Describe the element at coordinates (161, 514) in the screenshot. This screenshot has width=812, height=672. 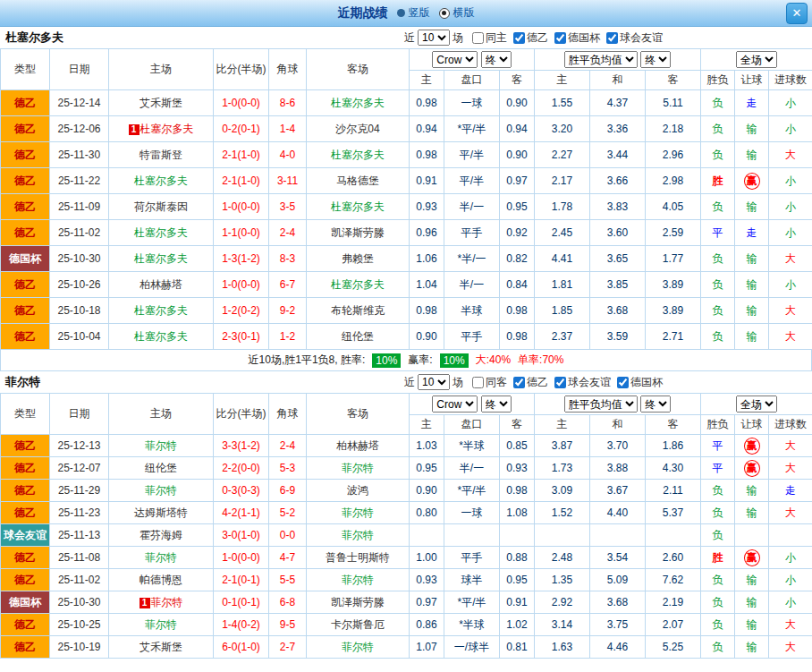
I see `home-team-cell: 达姆斯塔特` at that location.